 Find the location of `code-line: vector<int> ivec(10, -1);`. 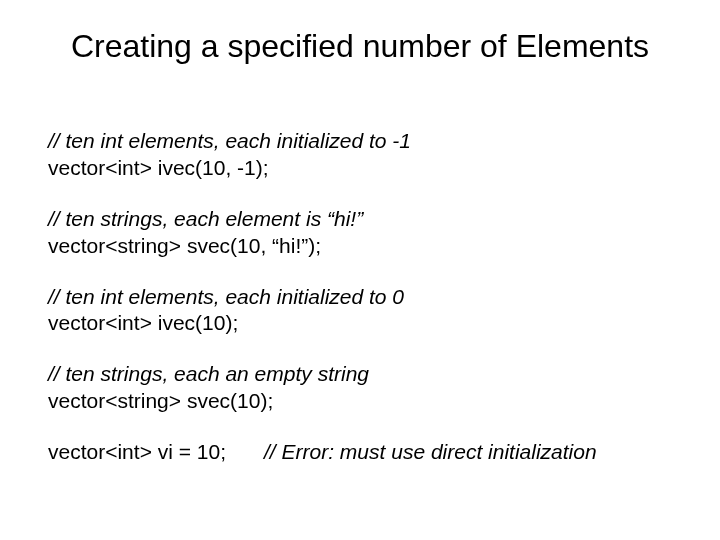

code-line: vector<int> ivec(10, -1); is located at coordinates (360, 168).